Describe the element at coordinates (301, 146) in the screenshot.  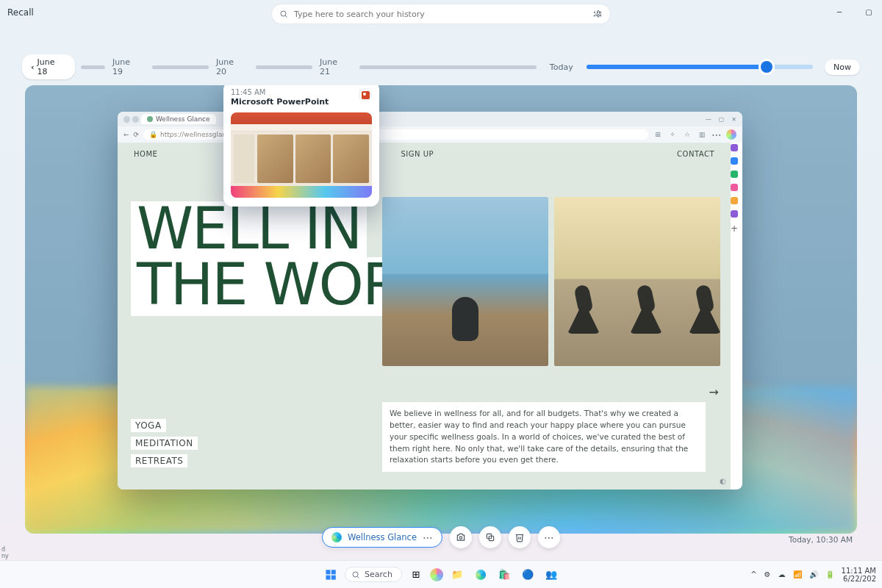
I see `timeline-preview-popover: 11:45 AM Microsoft PowerPoint` at that location.